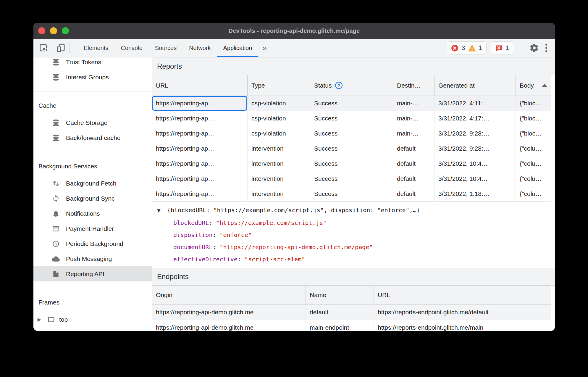 Image resolution: width=588 pixels, height=377 pixels. I want to click on column-header-origin: Origin, so click(229, 295).